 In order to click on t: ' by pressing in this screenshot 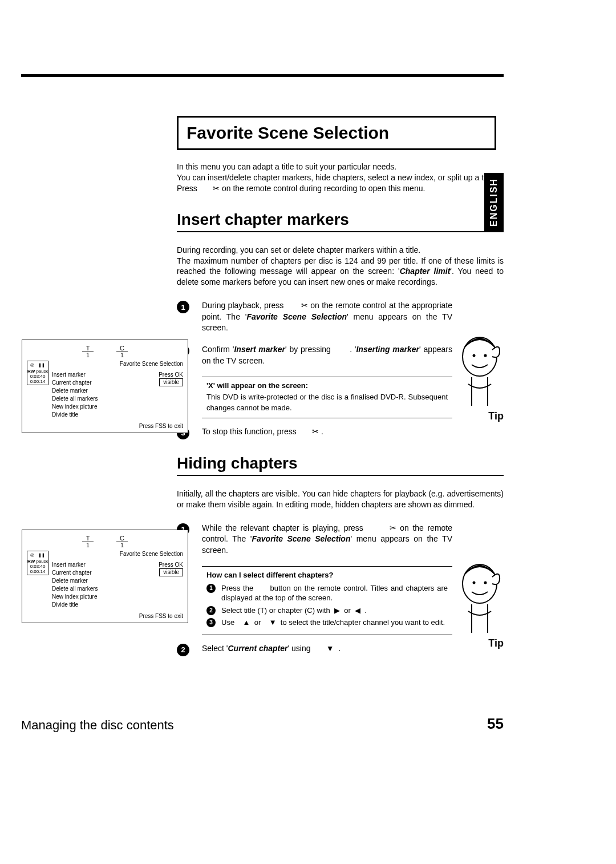, I will do `click(308, 349)`.